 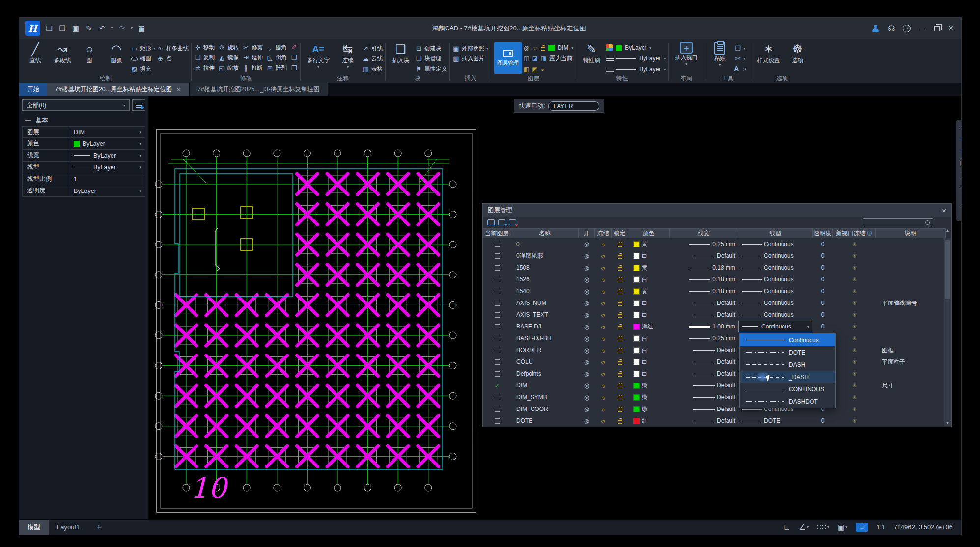 I want to click on layer-color-cell: 绿, so click(x=649, y=385).